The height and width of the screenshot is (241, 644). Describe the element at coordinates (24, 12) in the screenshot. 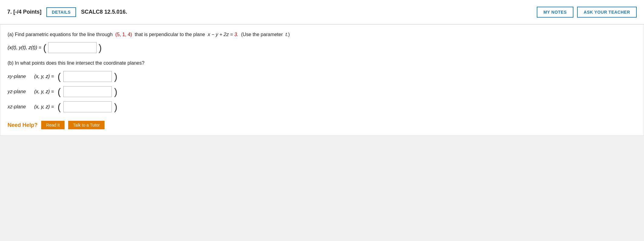

I see `question-number: 7. [-/4 Points]` at that location.